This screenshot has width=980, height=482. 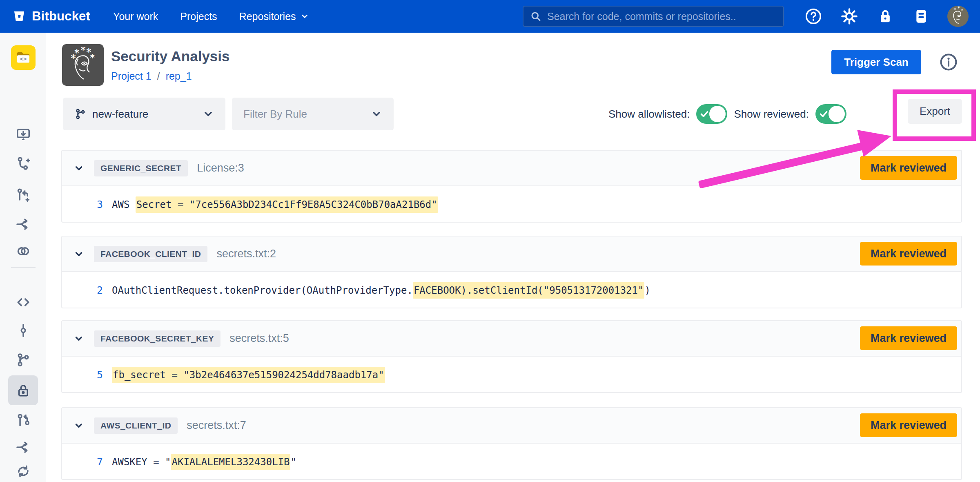 What do you see at coordinates (82, 375) in the screenshot?
I see `line-number: 5` at bounding box center [82, 375].